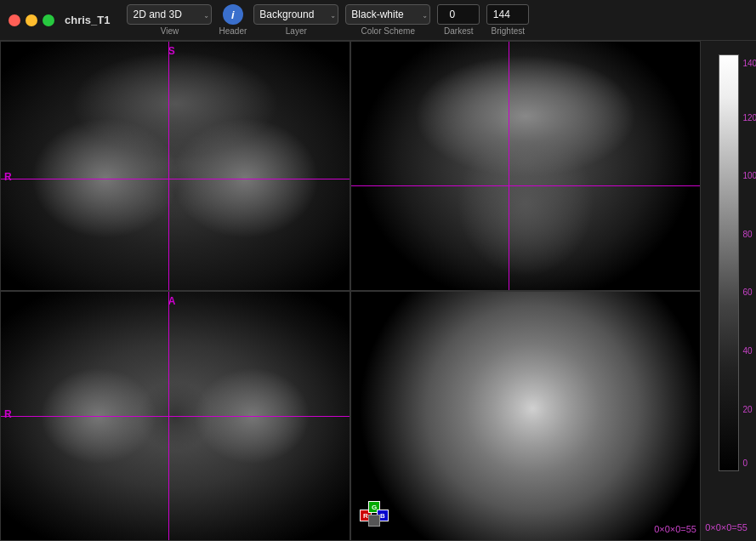  Describe the element at coordinates (378, 20) in the screenshot. I see `titlebar: chris_T1 2D and 3D 2D only 3D only View …` at that location.